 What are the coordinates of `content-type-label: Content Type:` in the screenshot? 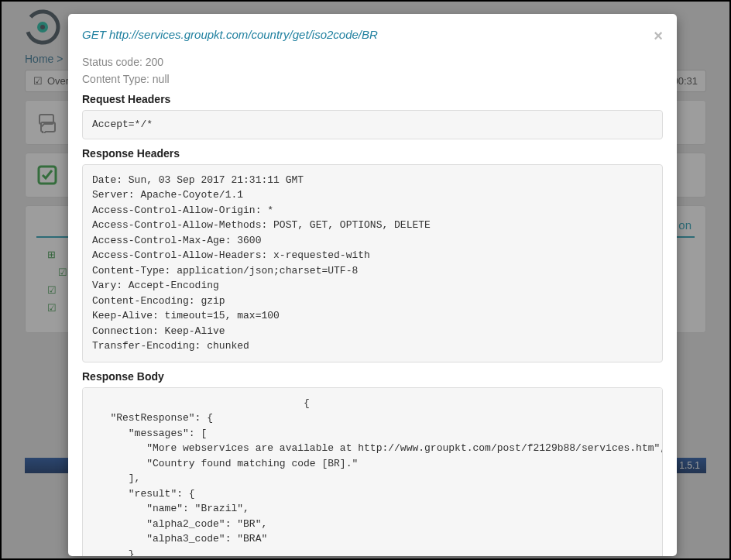 It's located at (116, 79).